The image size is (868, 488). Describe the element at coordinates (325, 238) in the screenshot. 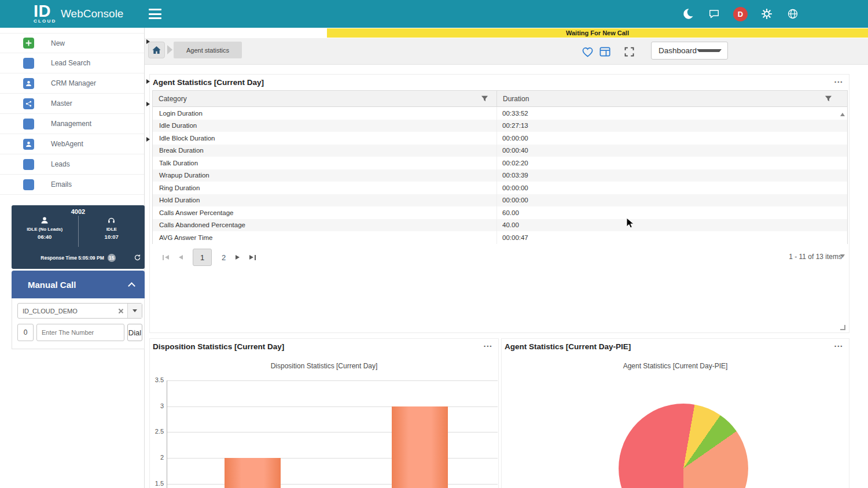

I see `cell-category: AVG Answer Time` at that location.